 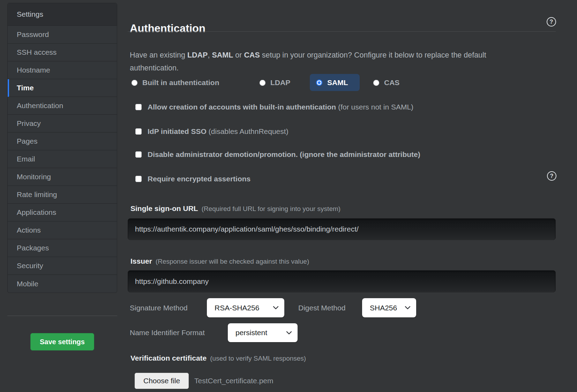 What do you see at coordinates (342, 31) in the screenshot?
I see `title-divider` at bounding box center [342, 31].